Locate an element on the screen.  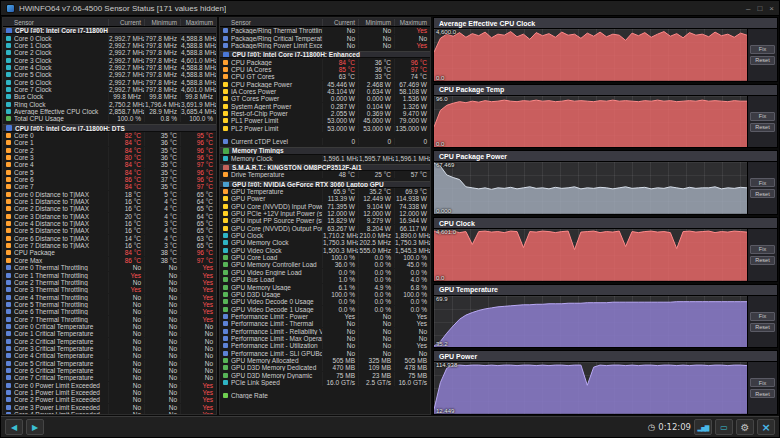
maximize-button: □ is located at coordinates (760, 8).